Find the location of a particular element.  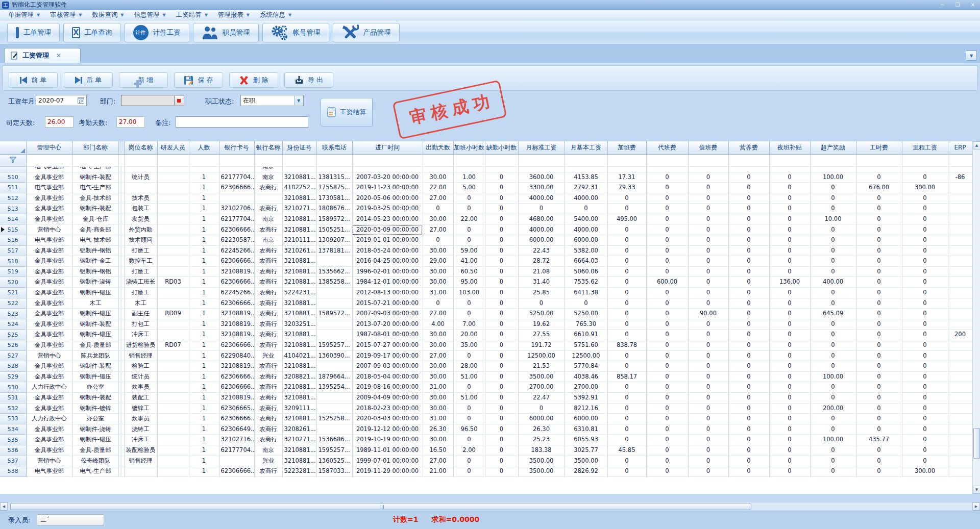

cell: 销售经理 is located at coordinates (141, 356).